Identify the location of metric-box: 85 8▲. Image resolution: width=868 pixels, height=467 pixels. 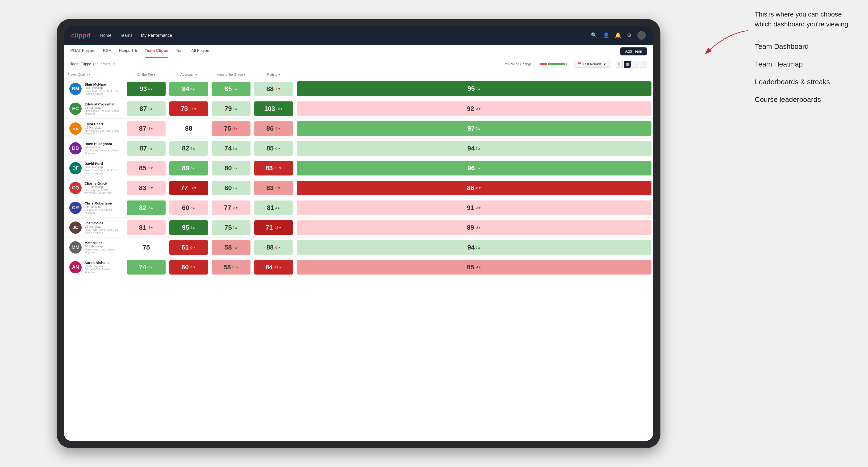
(231, 89).